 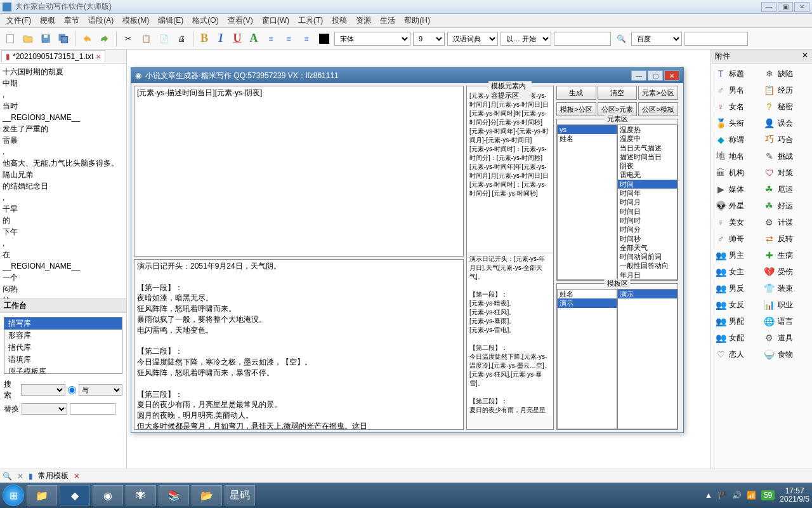 What do you see at coordinates (716, 39) in the screenshot?
I see `engine-input` at bounding box center [716, 39].